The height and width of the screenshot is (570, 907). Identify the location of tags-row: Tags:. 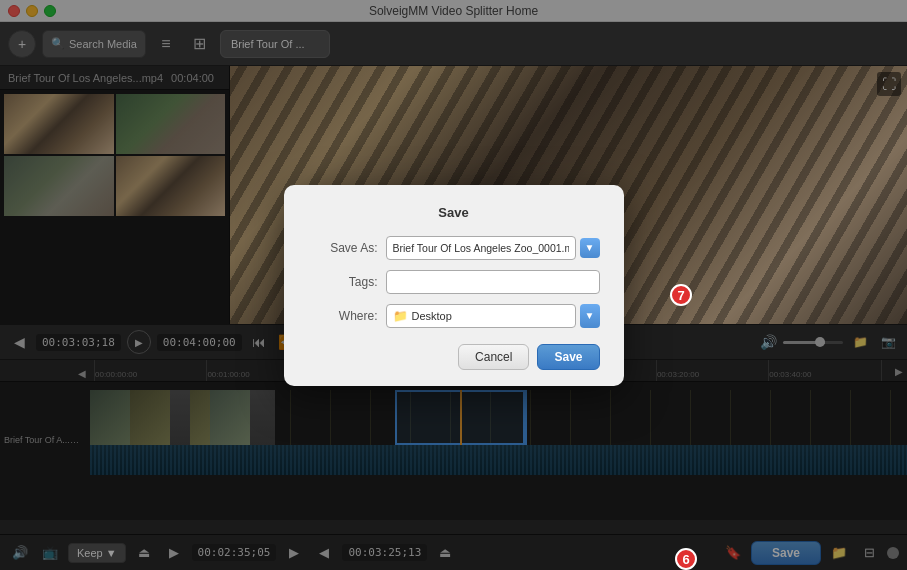
(454, 282).